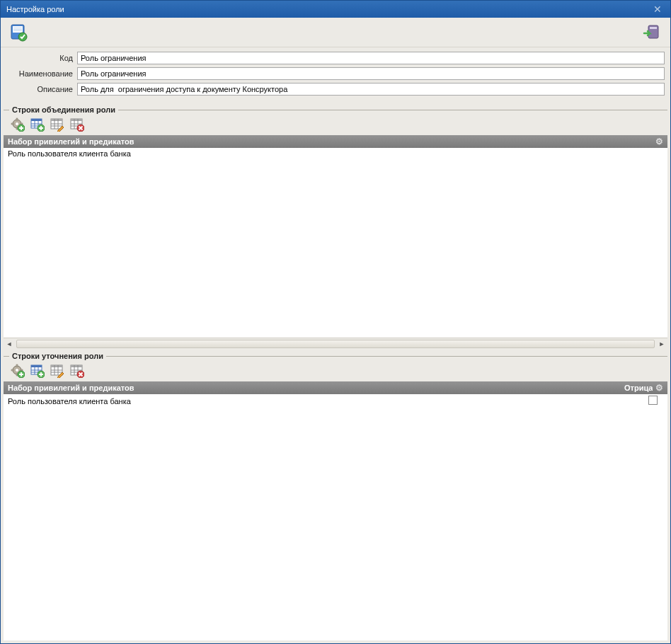 Image resolution: width=671 pixels, height=644 pixels. What do you see at coordinates (658, 9) in the screenshot?
I see `close-icon: ✕` at bounding box center [658, 9].